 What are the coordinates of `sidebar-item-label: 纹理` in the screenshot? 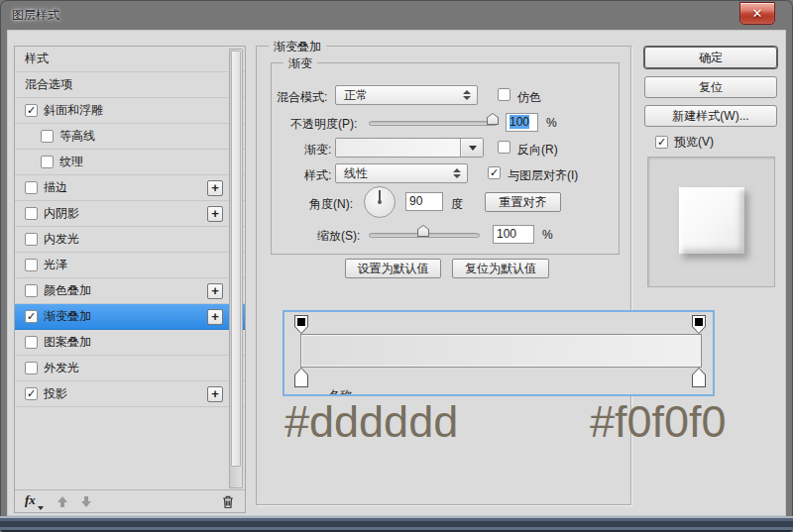 It's located at (71, 162).